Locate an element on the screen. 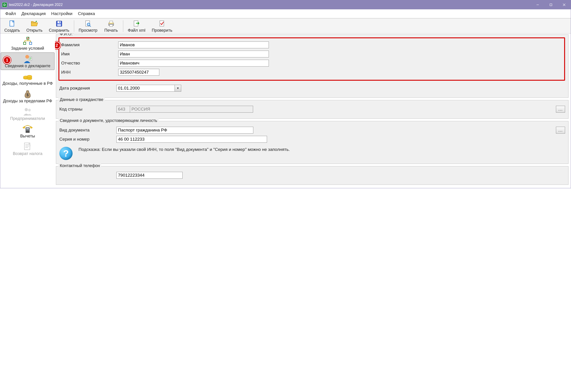 This screenshot has height=392, width=571. toolbar-check: Проверить is located at coordinates (162, 26).